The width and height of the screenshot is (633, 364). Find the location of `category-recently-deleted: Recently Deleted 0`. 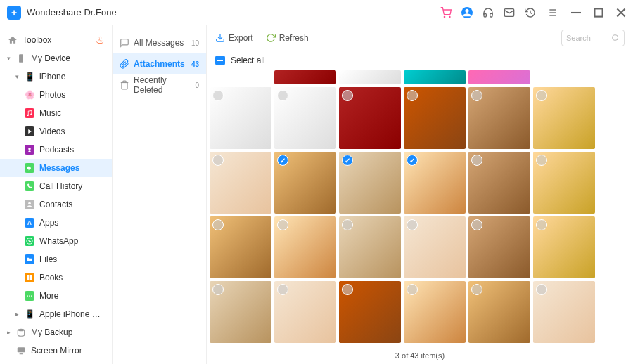

category-recently-deleted: Recently Deleted 0 is located at coordinates (159, 85).